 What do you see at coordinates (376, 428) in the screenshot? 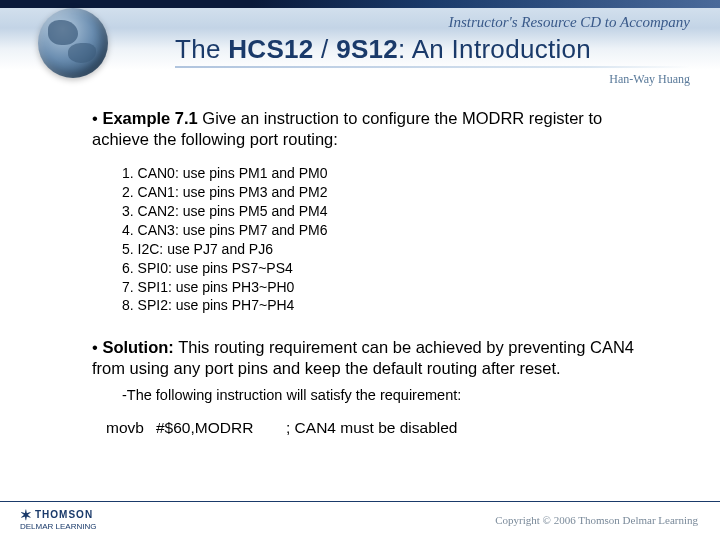
I see `code-line: movb#$60,MODRR; CAN4 must be disabled` at bounding box center [376, 428].